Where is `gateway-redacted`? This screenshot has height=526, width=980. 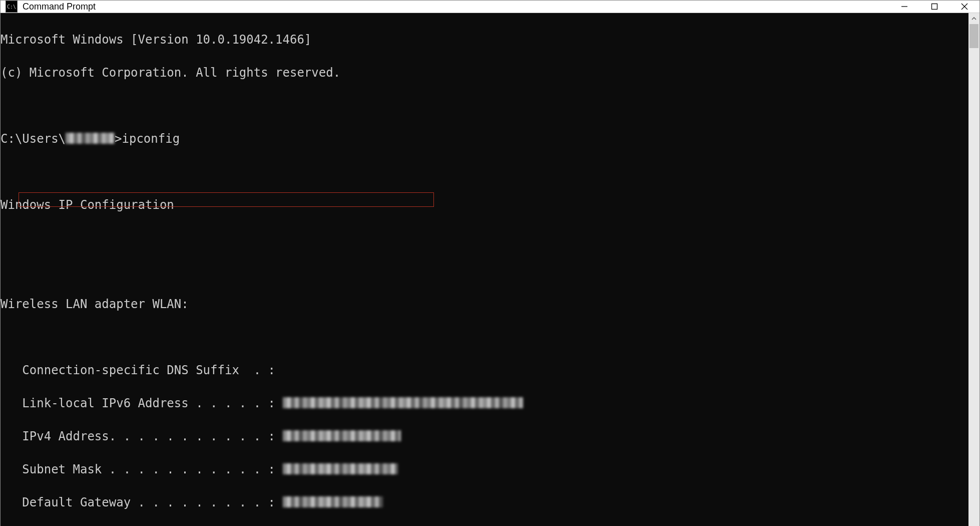
gateway-redacted is located at coordinates (333, 502).